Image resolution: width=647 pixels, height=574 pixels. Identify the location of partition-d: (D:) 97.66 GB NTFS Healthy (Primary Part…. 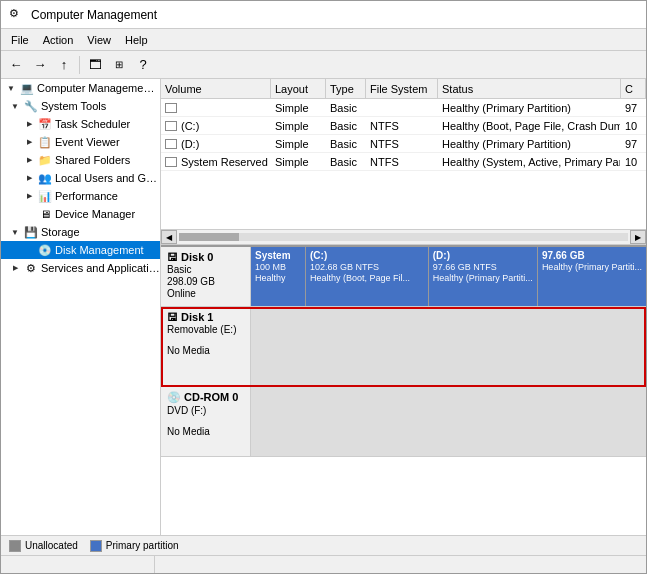
(484, 276).